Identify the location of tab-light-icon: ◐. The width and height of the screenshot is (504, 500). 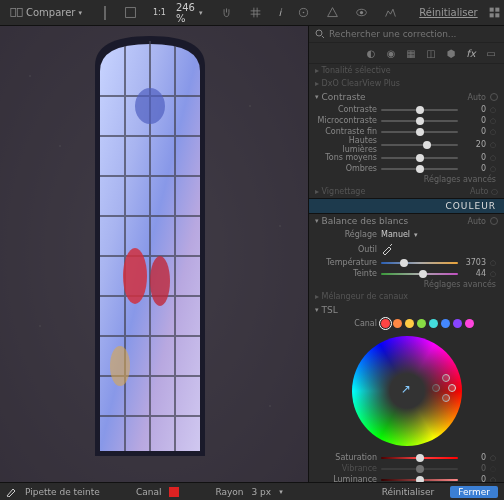
(371, 53).